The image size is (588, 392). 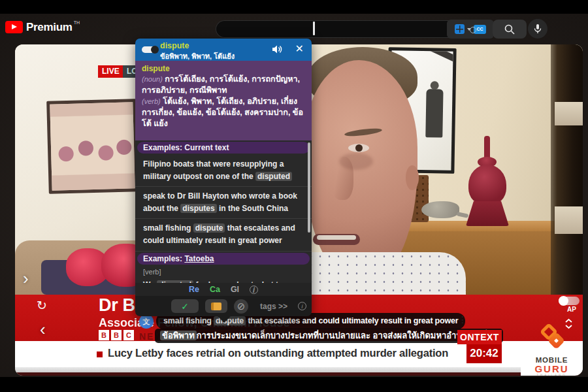 I want to click on popup-header: dispute ข้อพิพาท, พิพาท, โต้แย้ง ✕, so click(x=223, y=50).